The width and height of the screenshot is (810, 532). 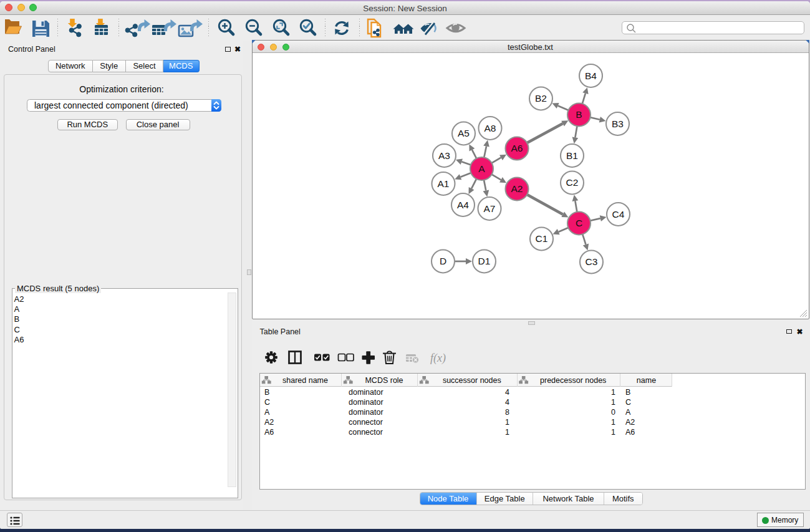 I want to click on svg-text: shared name, so click(x=306, y=380).